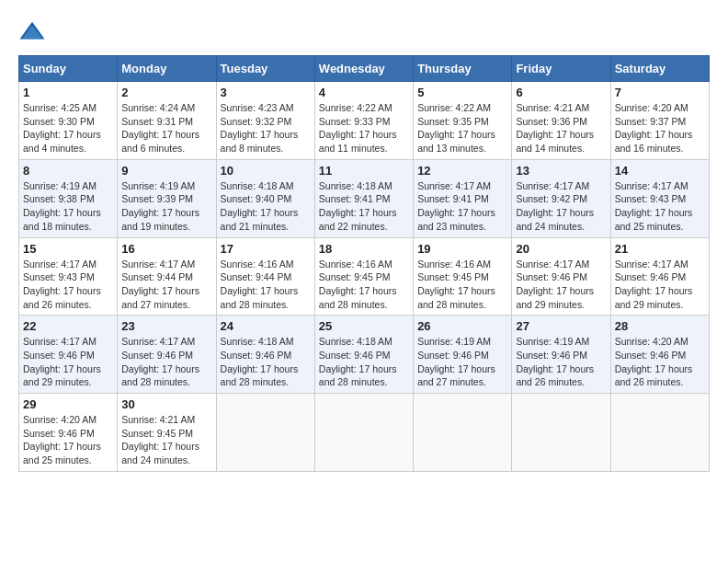 Image resolution: width=728 pixels, height=563 pixels. What do you see at coordinates (561, 326) in the screenshot?
I see `day-number: 27` at bounding box center [561, 326].